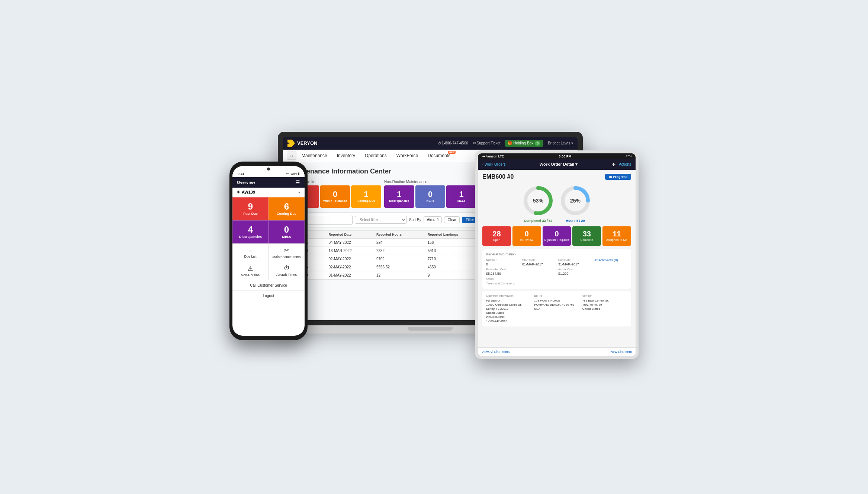  What do you see at coordinates (625, 165) in the screenshot?
I see `tablet-actions-button: Actions` at bounding box center [625, 165].